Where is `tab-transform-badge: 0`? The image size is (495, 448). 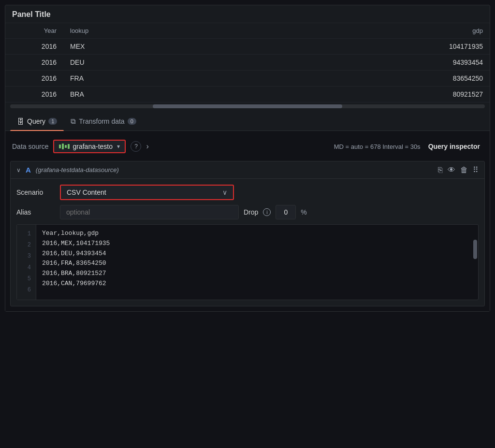 tab-transform-badge: 0 is located at coordinates (132, 121).